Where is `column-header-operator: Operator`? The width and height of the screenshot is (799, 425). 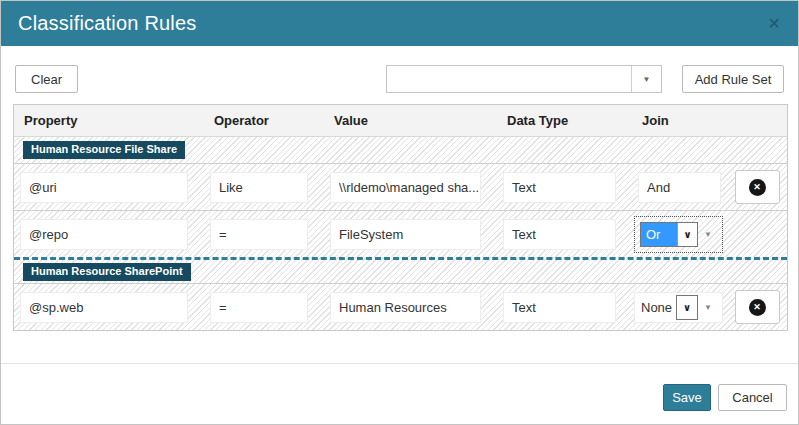 column-header-operator: Operator is located at coordinates (264, 120).